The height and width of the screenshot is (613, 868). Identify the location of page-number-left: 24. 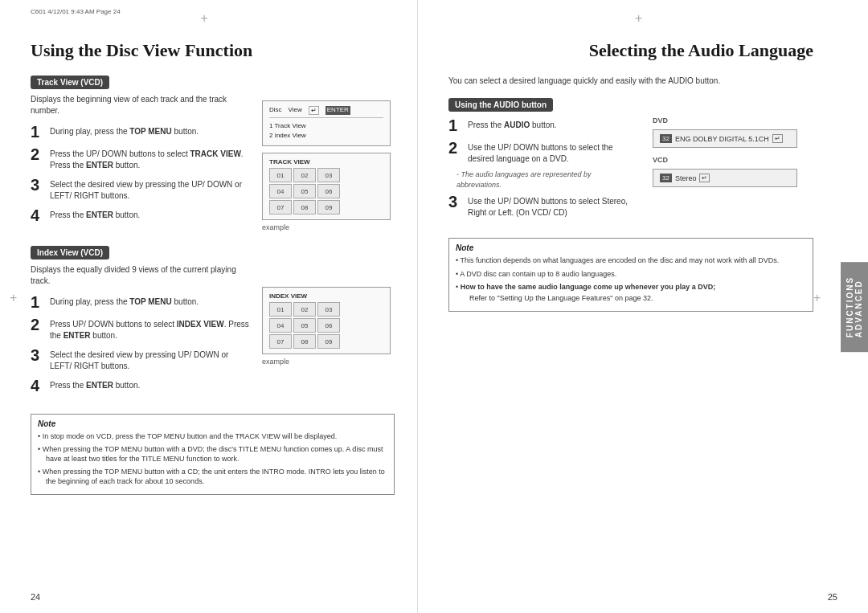
(35, 597).